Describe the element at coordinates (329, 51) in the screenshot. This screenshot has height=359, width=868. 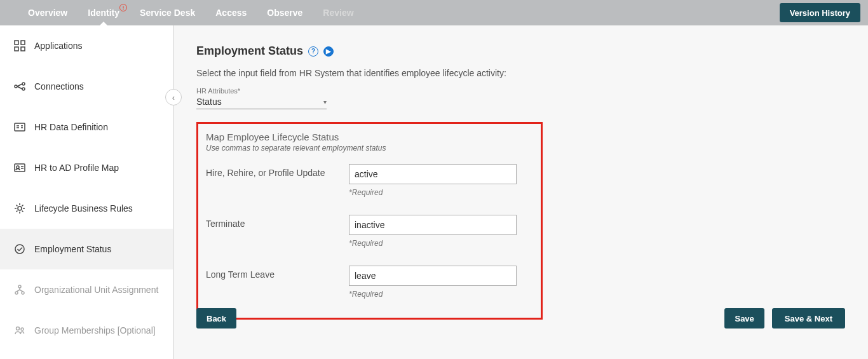
I see `play-icon: ▶` at that location.